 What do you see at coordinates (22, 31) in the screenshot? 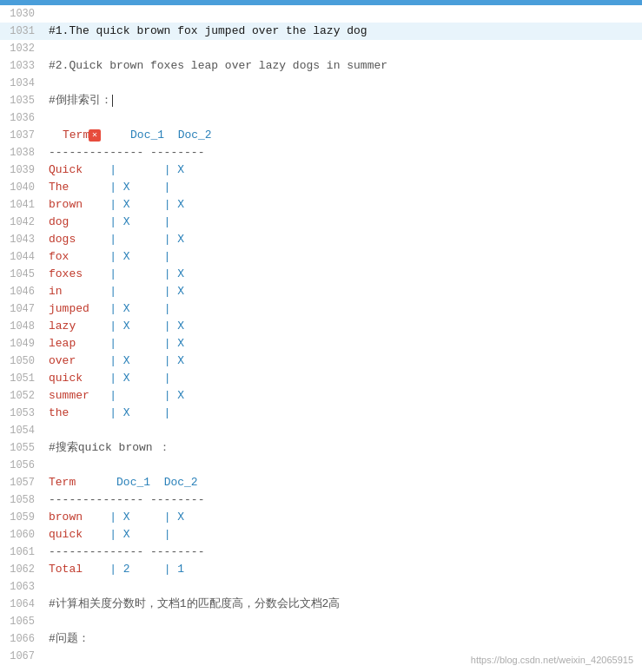
I see `line-number-1031: 1031` at bounding box center [22, 31].